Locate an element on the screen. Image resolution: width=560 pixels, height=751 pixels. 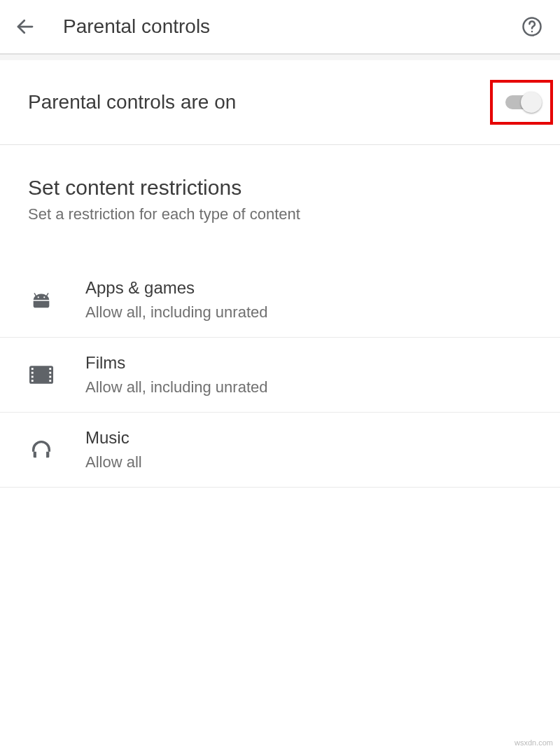
item-title: Music is located at coordinates (113, 438).